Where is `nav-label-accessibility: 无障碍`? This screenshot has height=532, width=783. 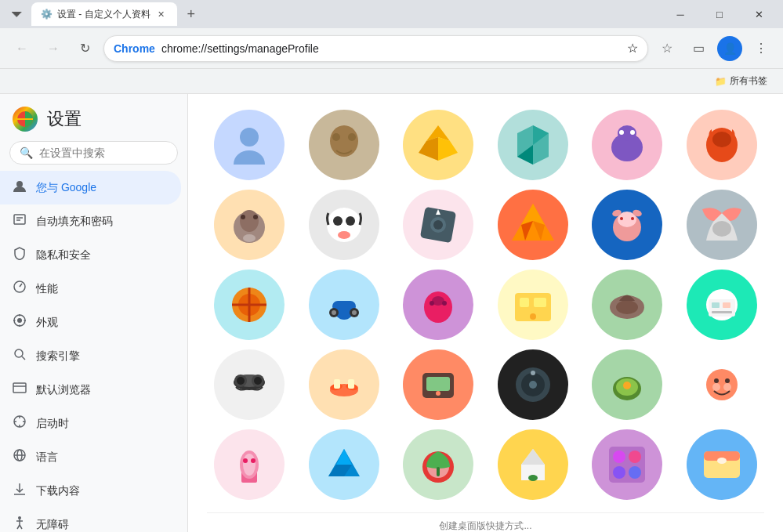
nav-label-accessibility: 无障碍 is located at coordinates (53, 525).